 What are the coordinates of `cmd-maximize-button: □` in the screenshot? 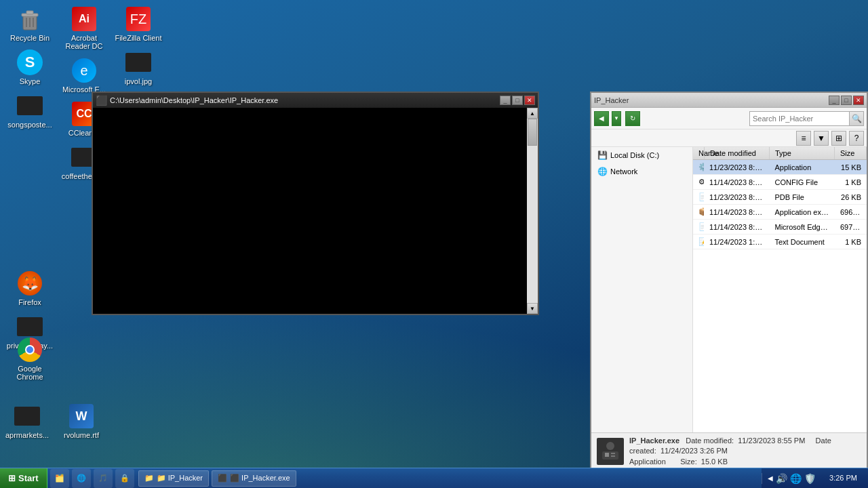 It's located at (517, 100).